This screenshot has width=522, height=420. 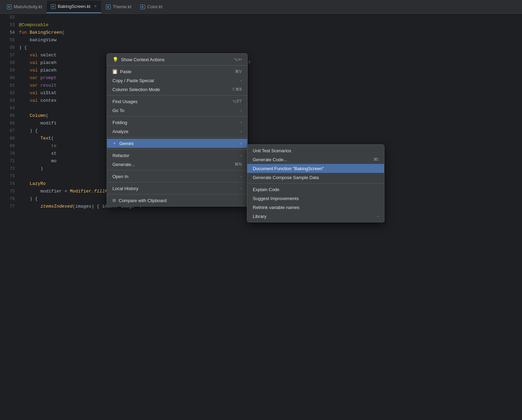 What do you see at coordinates (177, 164) in the screenshot?
I see `menu-item-generate: Generate... ⌘N` at bounding box center [177, 164].